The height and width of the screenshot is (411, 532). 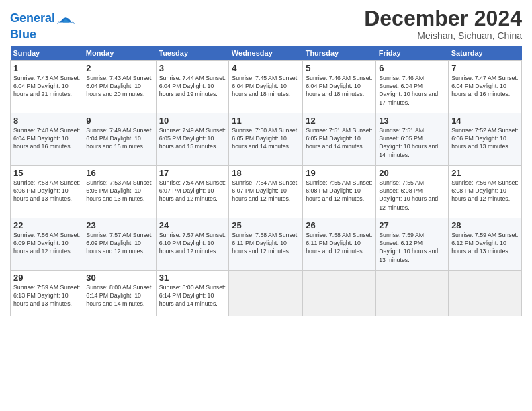 What do you see at coordinates (193, 86) in the screenshot?
I see `day-info: Sunrise: 7:44 AM Sunset: 6:04 PM Dayligh…` at bounding box center [193, 86].